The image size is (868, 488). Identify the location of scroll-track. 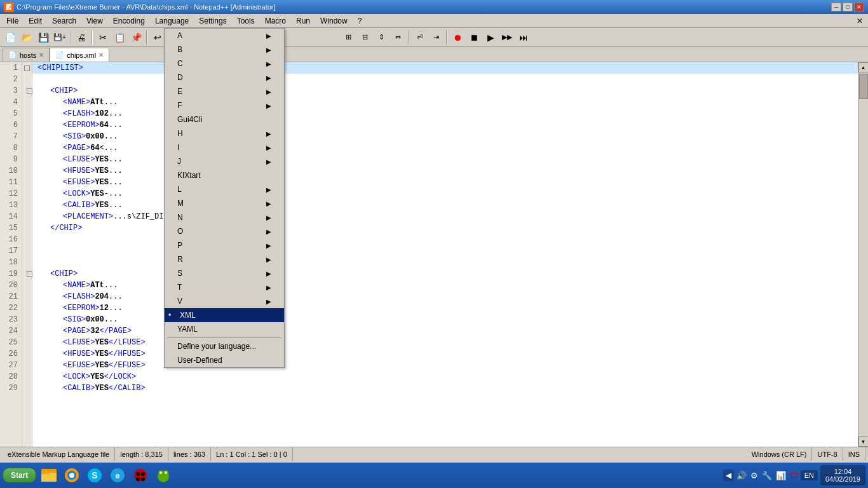
(863, 254).